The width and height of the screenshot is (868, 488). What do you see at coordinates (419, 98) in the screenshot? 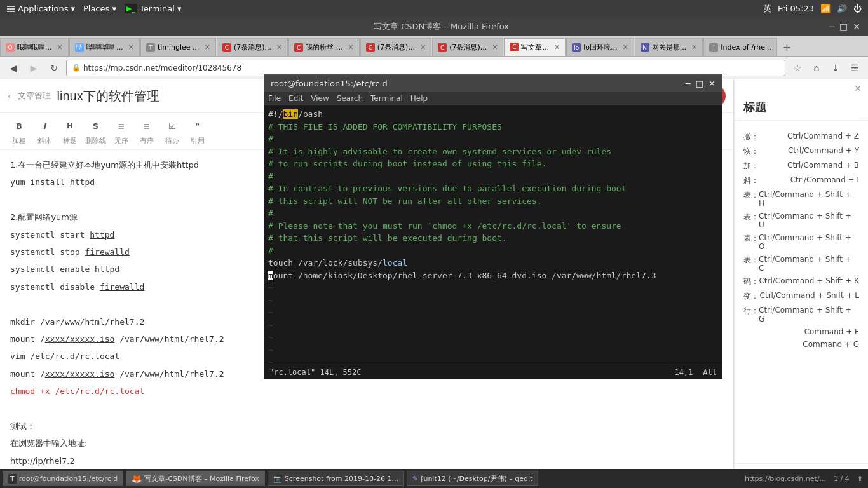
I see `terminal-menu-help: Help` at bounding box center [419, 98].